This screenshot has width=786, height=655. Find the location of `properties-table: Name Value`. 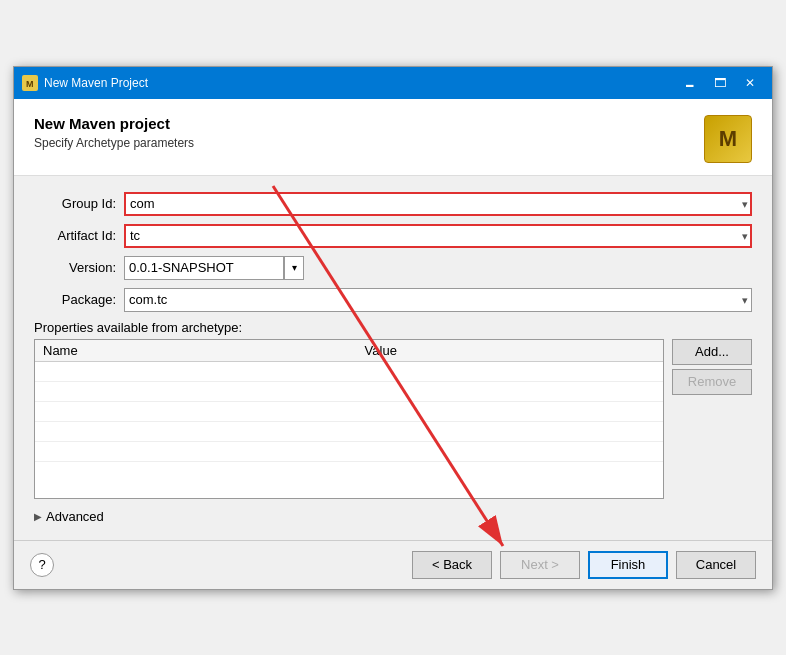

properties-table: Name Value is located at coordinates (349, 401).